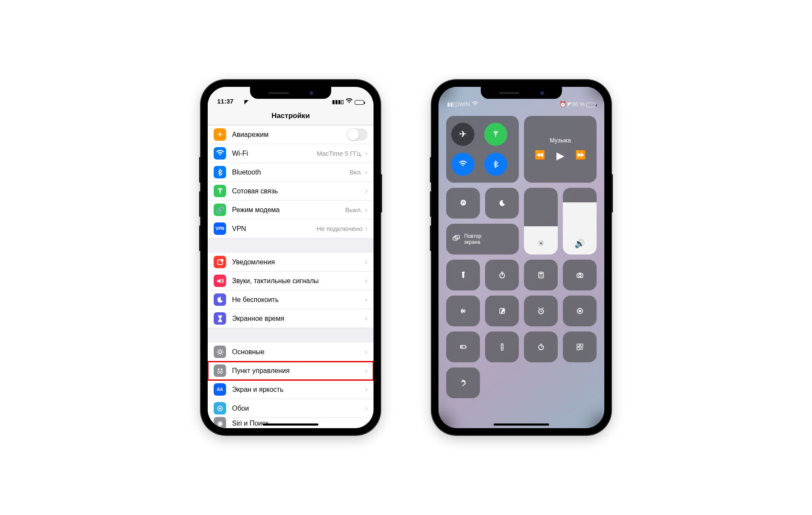  What do you see at coordinates (463, 383) in the screenshot?
I see `hearing-tile` at bounding box center [463, 383].